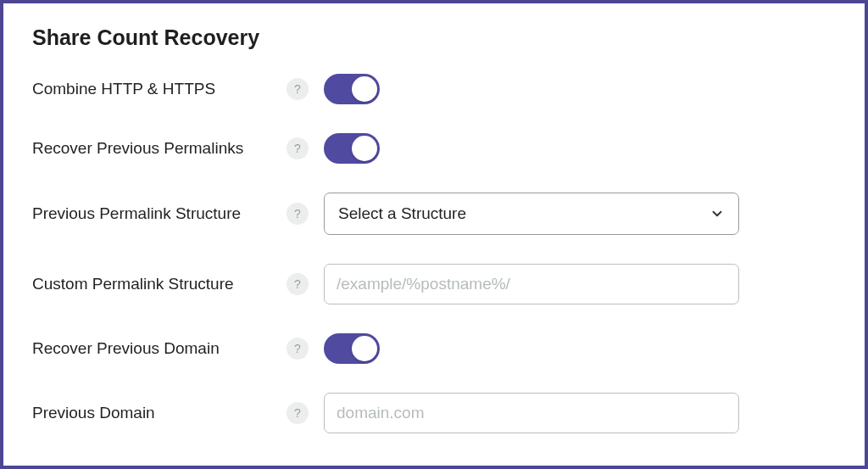  Describe the element at coordinates (352, 89) in the screenshot. I see `toggle-combine-http-https` at that location.